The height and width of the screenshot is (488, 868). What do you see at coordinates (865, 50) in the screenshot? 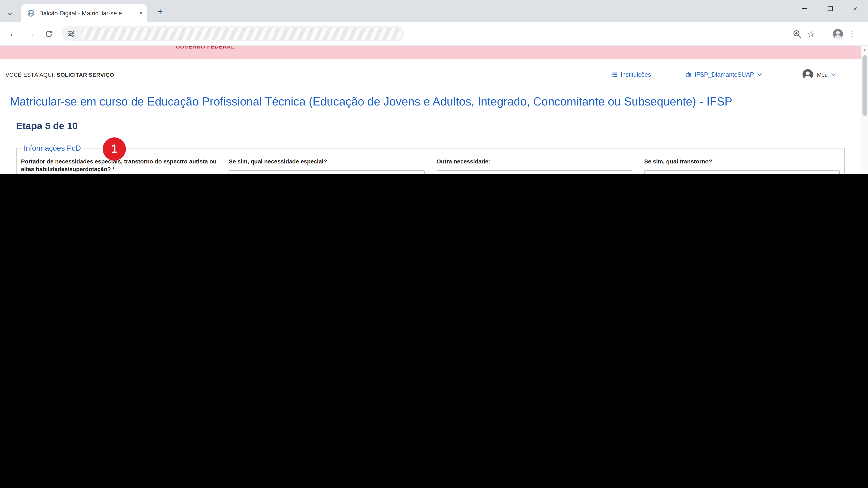
I see `scroll-up-icon: ▲` at bounding box center [865, 50].